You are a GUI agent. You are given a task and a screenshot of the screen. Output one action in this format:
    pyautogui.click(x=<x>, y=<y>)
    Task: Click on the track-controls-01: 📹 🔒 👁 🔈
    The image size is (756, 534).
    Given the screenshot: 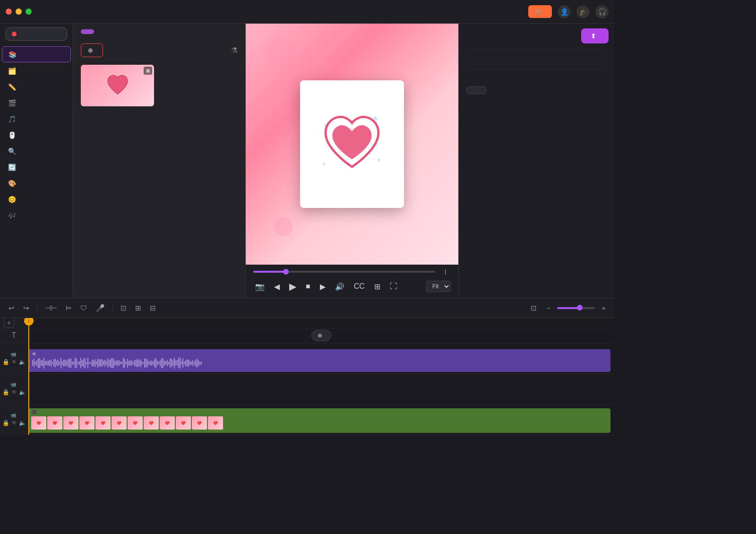 What is the action you would take?
    pyautogui.click(x=14, y=420)
    